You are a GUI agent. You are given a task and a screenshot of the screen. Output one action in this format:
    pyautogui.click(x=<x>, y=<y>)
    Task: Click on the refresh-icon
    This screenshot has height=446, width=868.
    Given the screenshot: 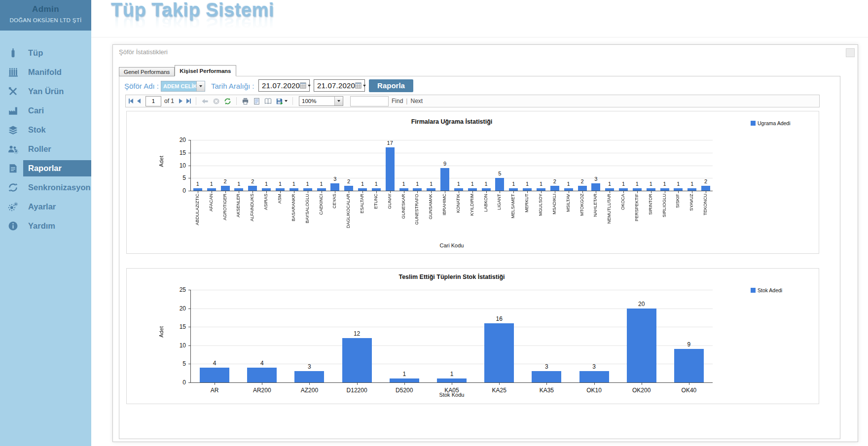 What is the action you would take?
    pyautogui.click(x=228, y=102)
    